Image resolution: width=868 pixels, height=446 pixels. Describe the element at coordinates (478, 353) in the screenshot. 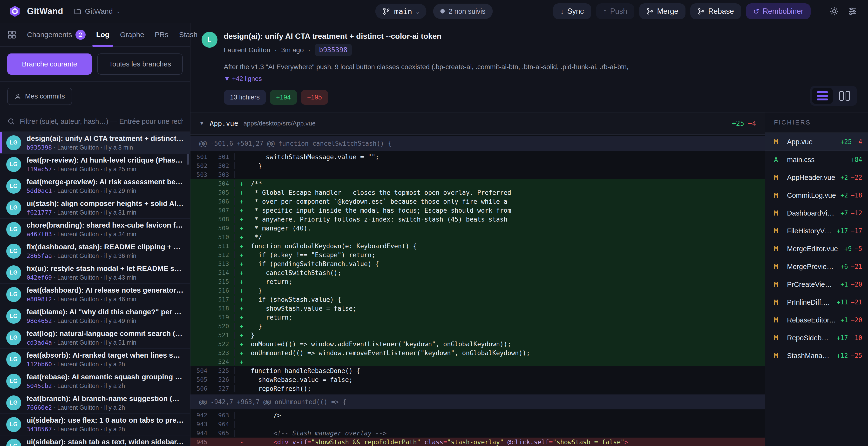

I see `diff-line: 523+onUnmounted(() => window.removeEvent…` at that location.